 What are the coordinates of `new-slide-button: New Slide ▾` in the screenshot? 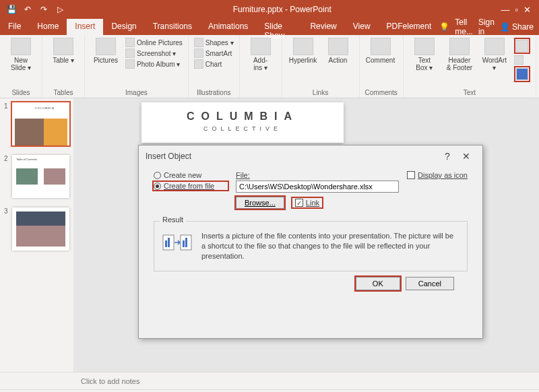 It's located at (21, 55).